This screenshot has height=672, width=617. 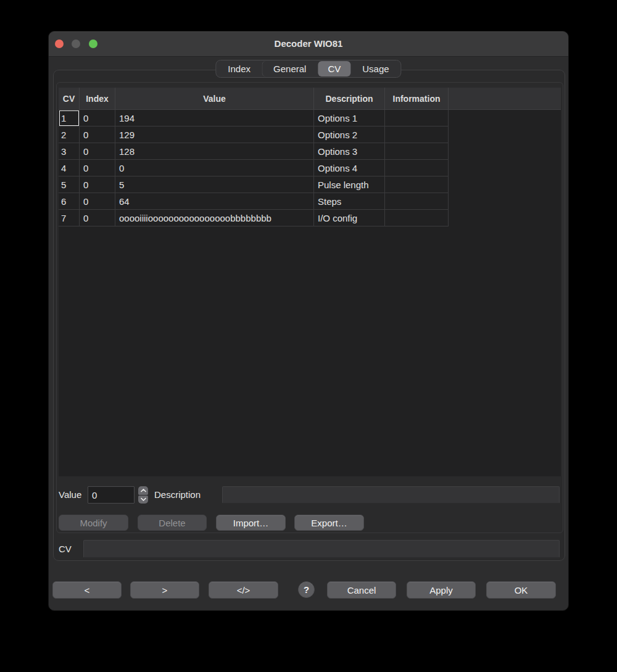 I want to click on table-cell: 1, so click(x=69, y=118).